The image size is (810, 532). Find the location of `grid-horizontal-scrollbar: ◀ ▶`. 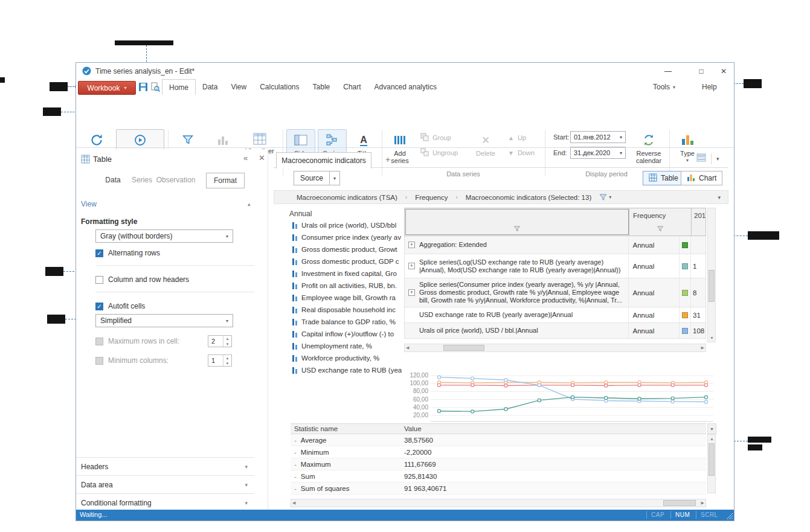

grid-horizontal-scrollbar: ◀ ▶ is located at coordinates (555, 348).